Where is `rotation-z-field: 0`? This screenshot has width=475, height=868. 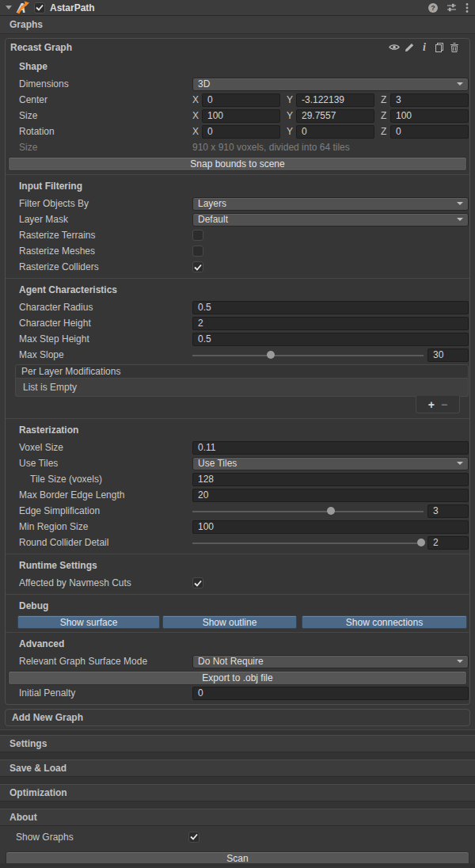 rotation-z-field: 0 is located at coordinates (429, 131).